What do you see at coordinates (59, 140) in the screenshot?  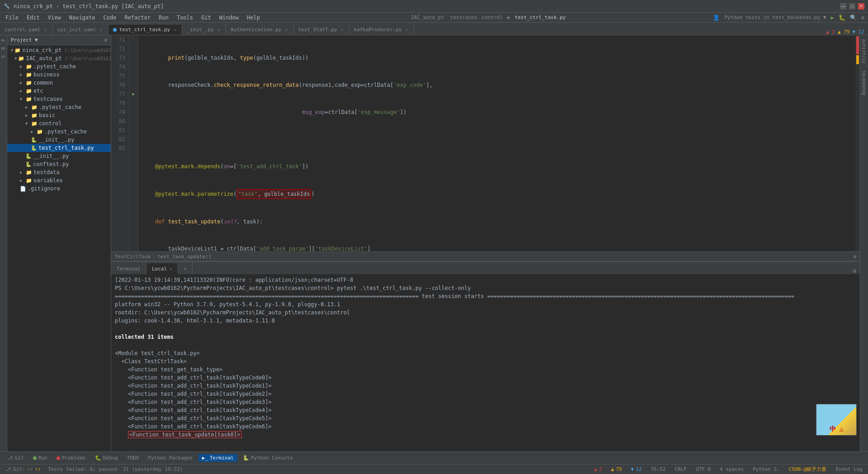 I see `tree-item-init-py-control: 🐍 __init__.py` at bounding box center [59, 140].